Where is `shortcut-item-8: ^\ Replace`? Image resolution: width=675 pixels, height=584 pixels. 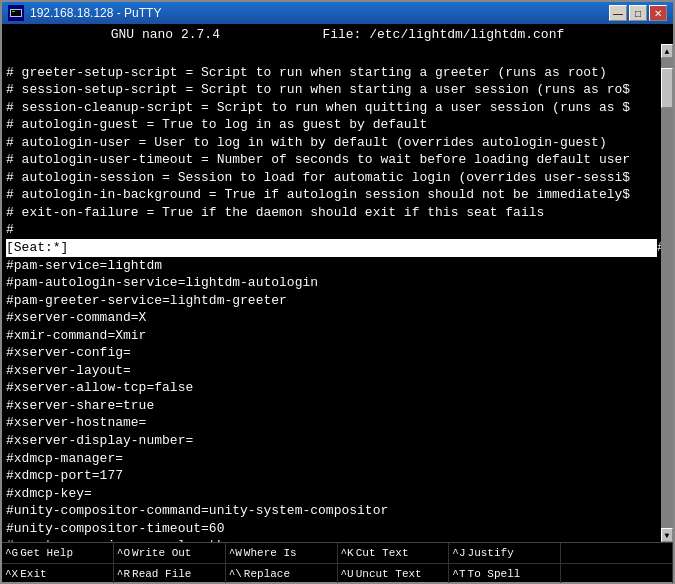
shortcut-item-8: ^\ Replace is located at coordinates (282, 573).